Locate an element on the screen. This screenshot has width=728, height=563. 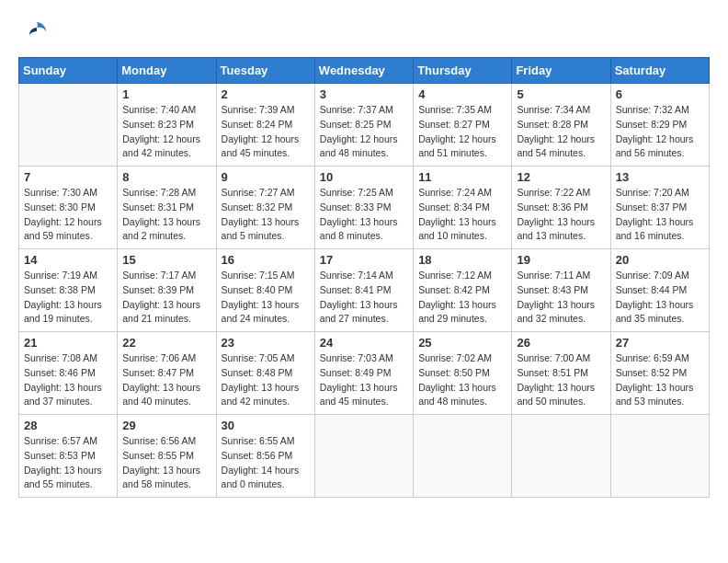
calendar-day-cell: 26Sunrise: 7:00 AMSunset: 8:51 PMDayligh… is located at coordinates (561, 373).